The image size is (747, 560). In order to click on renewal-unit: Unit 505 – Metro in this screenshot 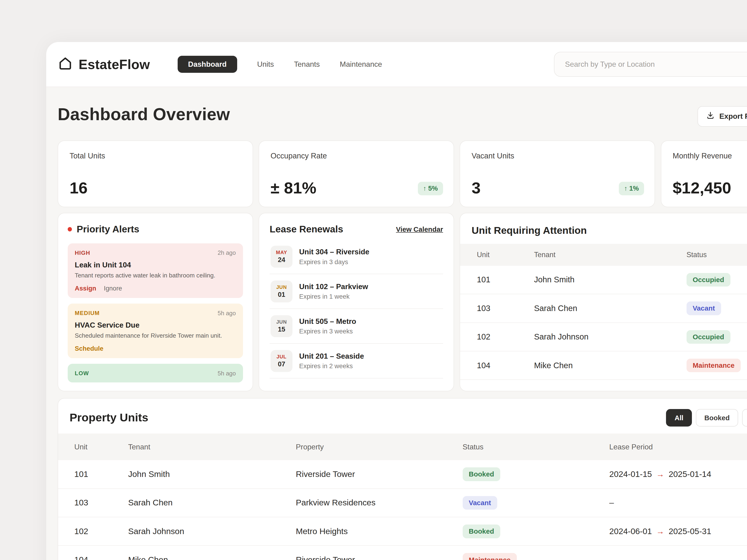, I will do `click(328, 321)`.